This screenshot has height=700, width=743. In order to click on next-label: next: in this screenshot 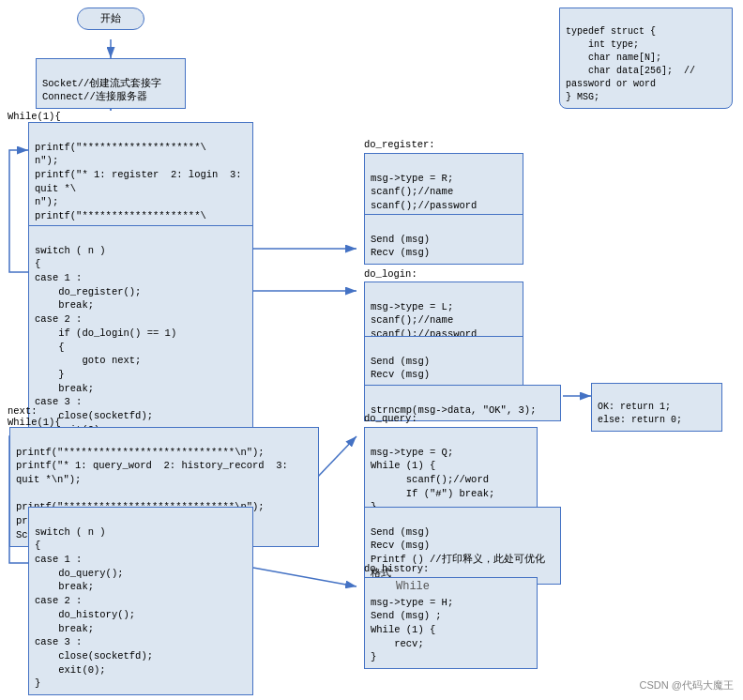, I will do `click(23, 411)`.